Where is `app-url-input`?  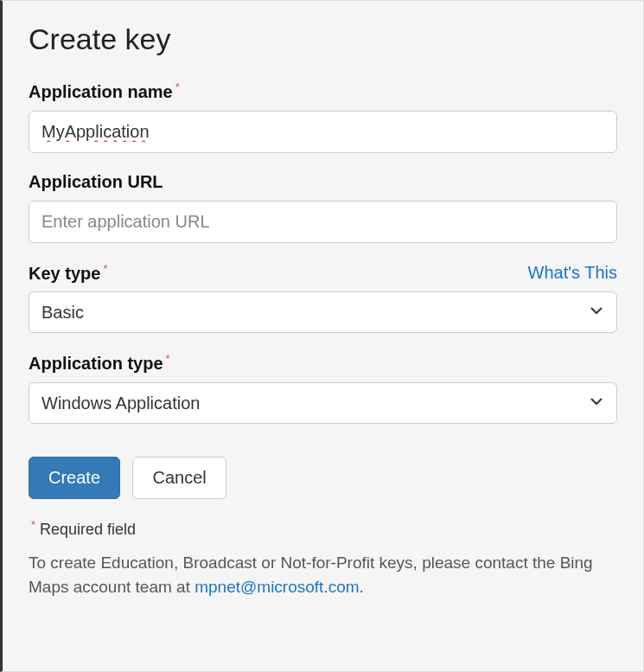 app-url-input is located at coordinates (323, 221).